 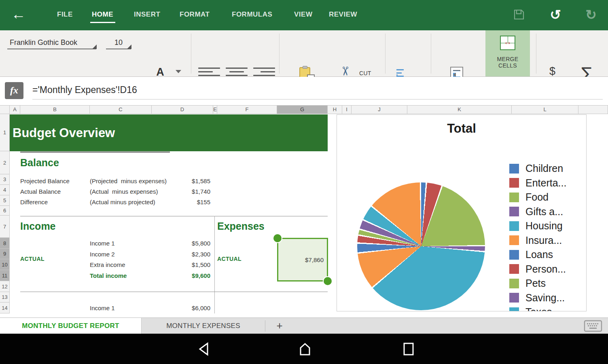 What do you see at coordinates (5, 211) in the screenshot?
I see `row-header-6: 6` at bounding box center [5, 211].